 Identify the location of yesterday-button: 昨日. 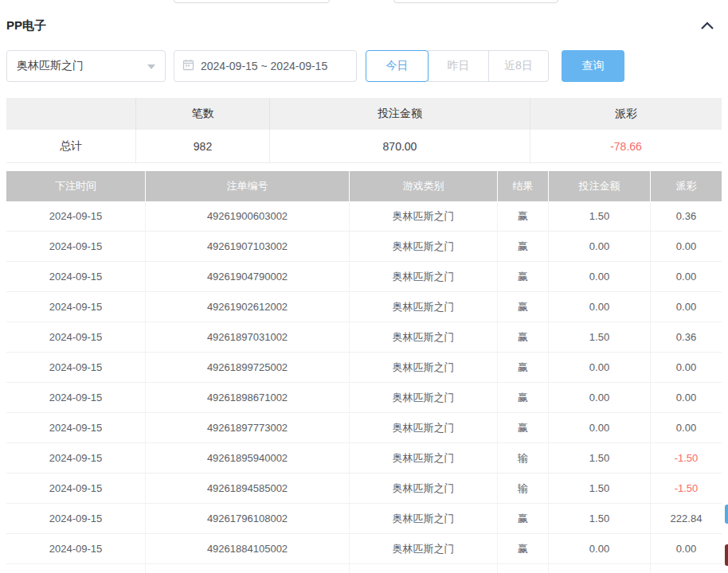
(459, 66).